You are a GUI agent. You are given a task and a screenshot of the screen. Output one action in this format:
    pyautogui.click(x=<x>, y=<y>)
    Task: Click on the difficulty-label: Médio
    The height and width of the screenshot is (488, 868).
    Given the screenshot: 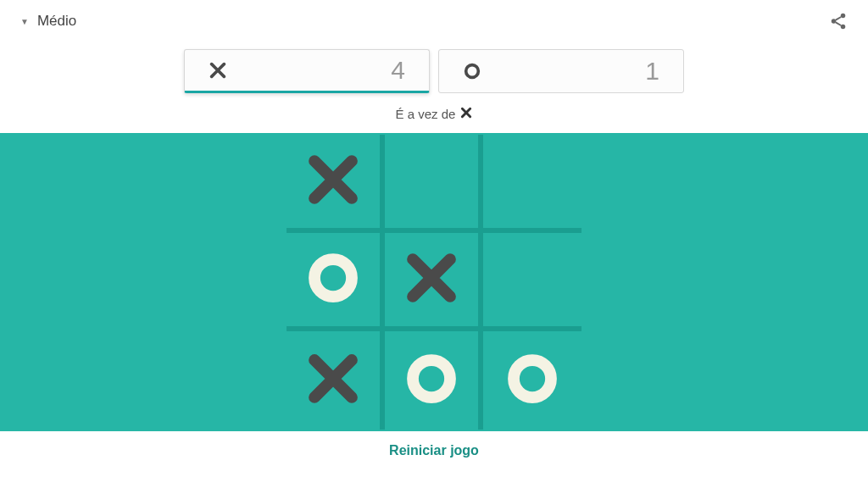 What is the action you would take?
    pyautogui.click(x=57, y=21)
    